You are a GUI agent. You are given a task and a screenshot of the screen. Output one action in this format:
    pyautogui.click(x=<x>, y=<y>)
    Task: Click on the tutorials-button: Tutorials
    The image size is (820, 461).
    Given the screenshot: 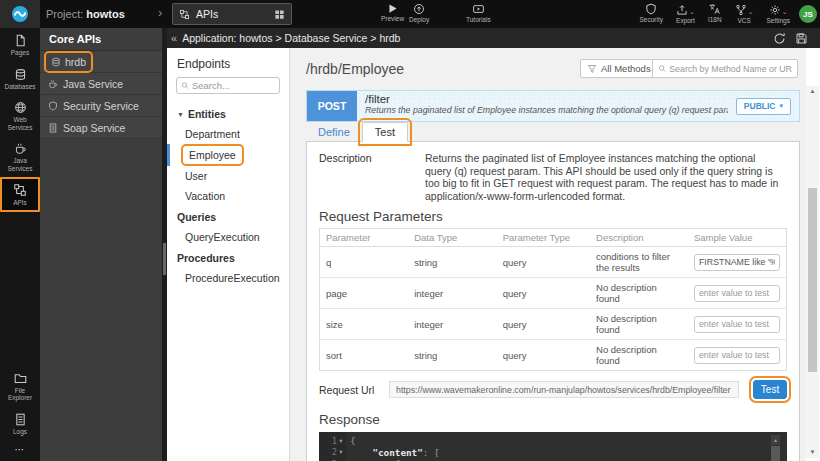 What is the action you would take?
    pyautogui.click(x=478, y=13)
    